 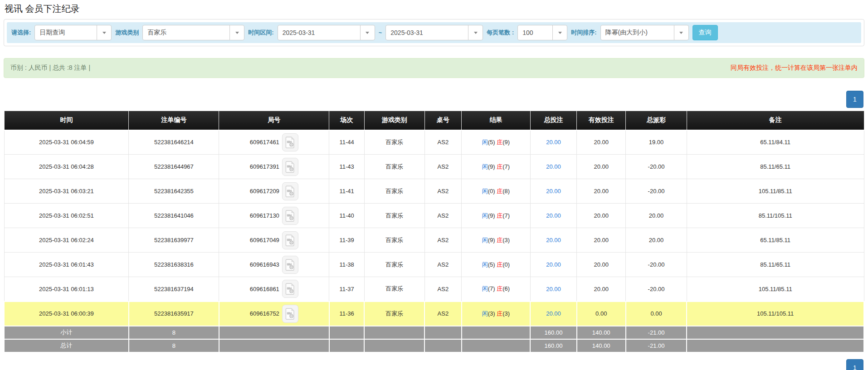 What do you see at coordinates (506, 142) in the screenshot?
I see `result-banker-points: (9)` at bounding box center [506, 142].